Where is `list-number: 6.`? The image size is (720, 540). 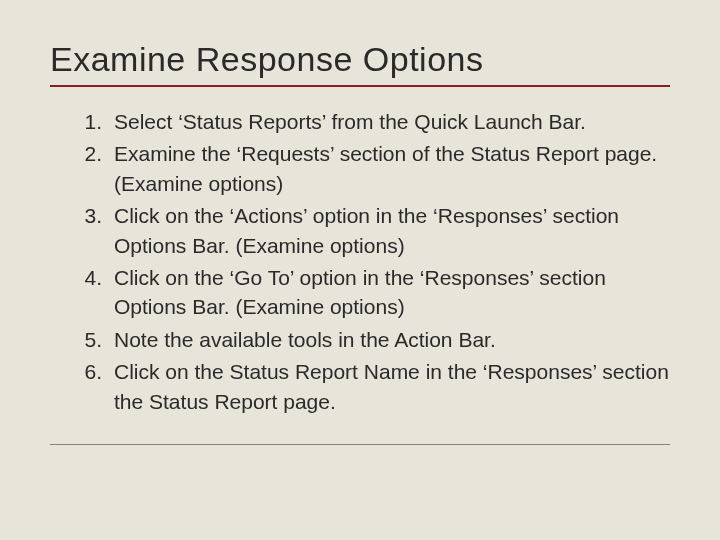
list-number: 6. is located at coordinates (96, 386).